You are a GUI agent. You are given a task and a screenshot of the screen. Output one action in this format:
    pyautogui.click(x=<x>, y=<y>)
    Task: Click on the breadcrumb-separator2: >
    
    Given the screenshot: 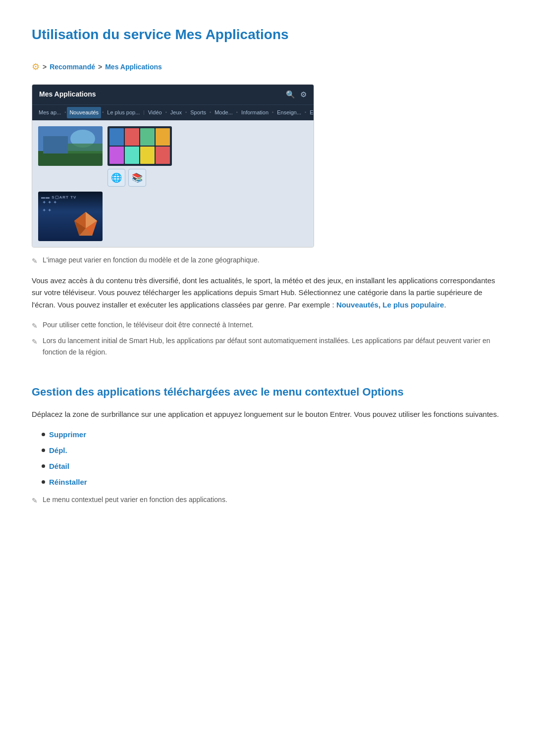 What is the action you would take?
    pyautogui.click(x=100, y=67)
    